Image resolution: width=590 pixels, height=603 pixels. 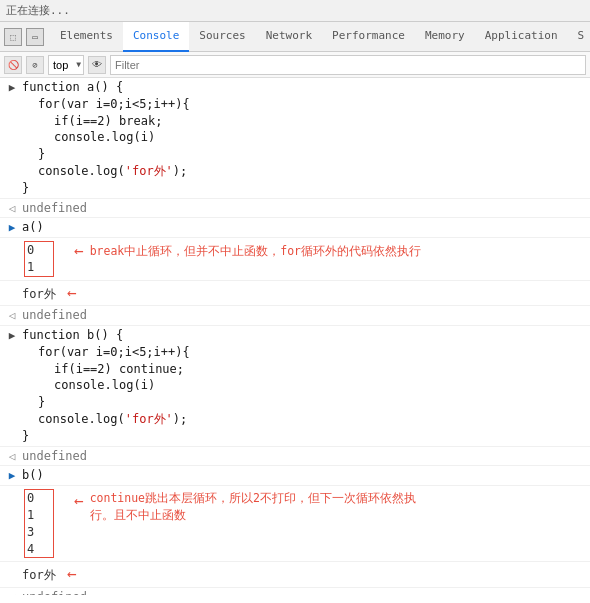 I want to click on red-arrow-forwai-b-icon: ←, so click(x=72, y=574).